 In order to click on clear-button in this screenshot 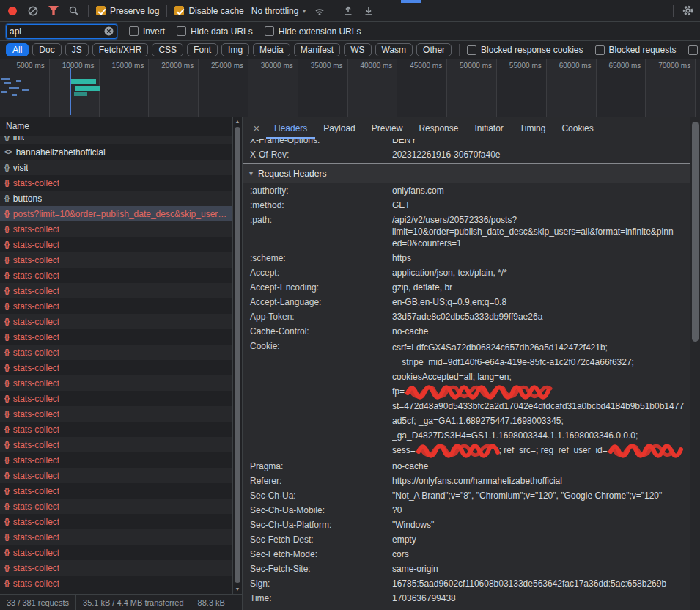, I will do `click(33, 11)`.